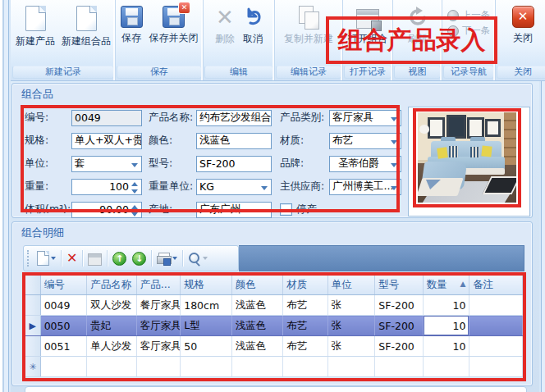 This screenshot has width=545, height=392. Describe the element at coordinates (86, 27) in the screenshot. I see `new-combo-button: 新建组合品` at that location.